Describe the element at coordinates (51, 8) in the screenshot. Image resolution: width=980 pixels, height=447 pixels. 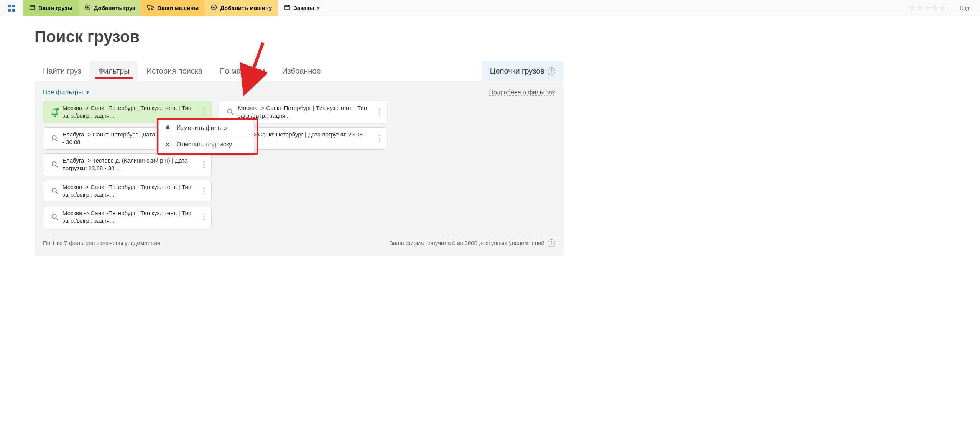
I see `nav-your-cargo: Ваши грузы` at that location.